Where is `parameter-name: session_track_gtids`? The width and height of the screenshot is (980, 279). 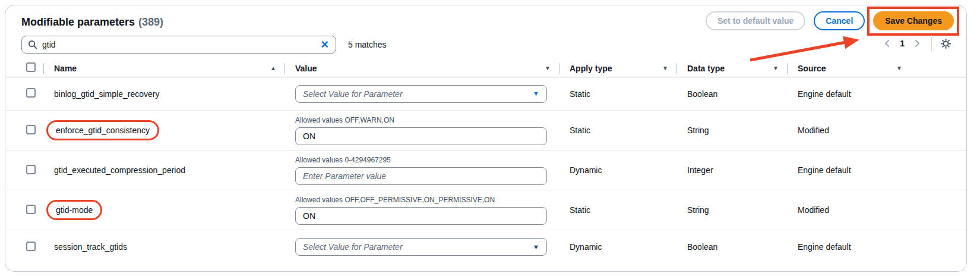 parameter-name: session_track_gtids is located at coordinates (90, 247).